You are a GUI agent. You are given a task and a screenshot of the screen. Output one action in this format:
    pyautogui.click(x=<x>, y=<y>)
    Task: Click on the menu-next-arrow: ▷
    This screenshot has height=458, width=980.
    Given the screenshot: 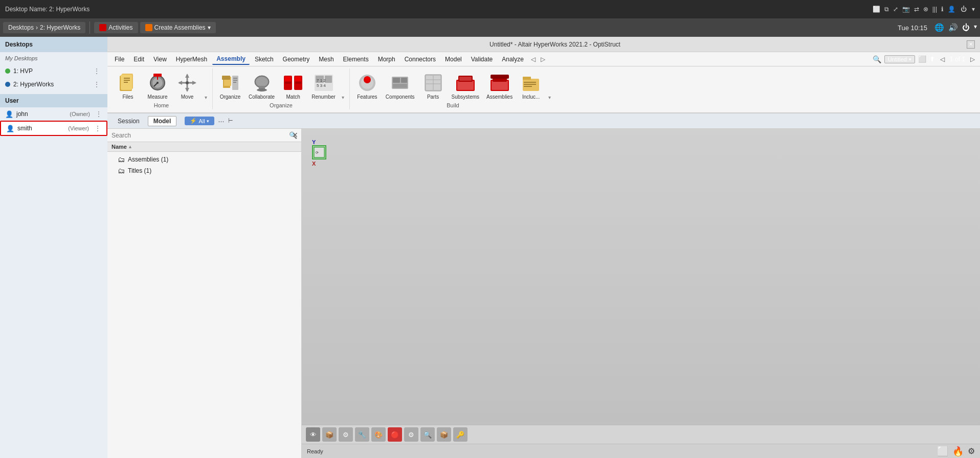 What is the action you would take?
    pyautogui.click(x=543, y=59)
    